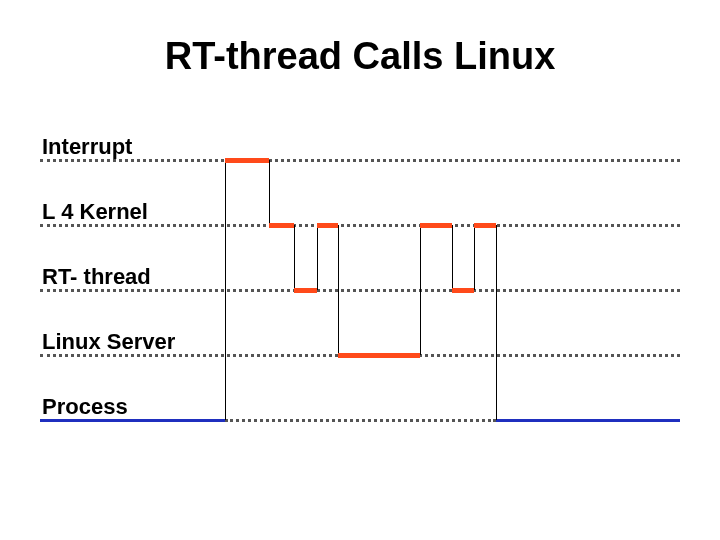 Image resolution: width=720 pixels, height=540 pixels. What do you see at coordinates (95, 212) in the screenshot?
I see `row-label-l4kernel: L 4 Kernel` at bounding box center [95, 212].